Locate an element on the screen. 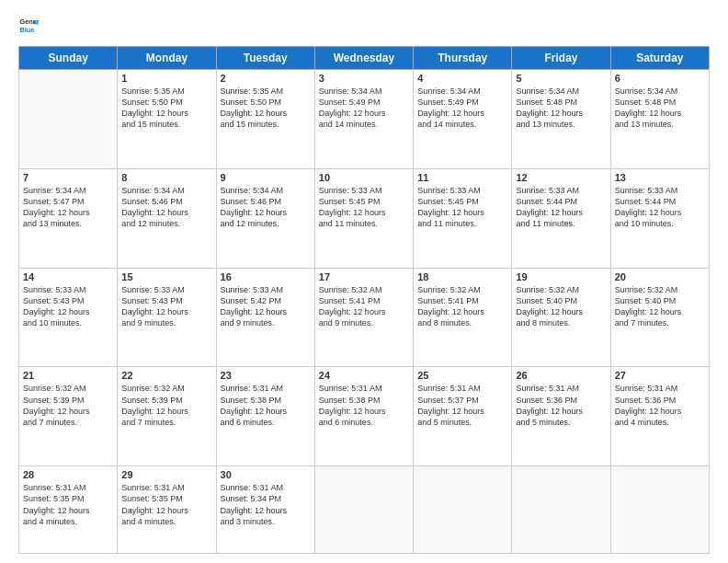  day-number: 12 is located at coordinates (561, 178).